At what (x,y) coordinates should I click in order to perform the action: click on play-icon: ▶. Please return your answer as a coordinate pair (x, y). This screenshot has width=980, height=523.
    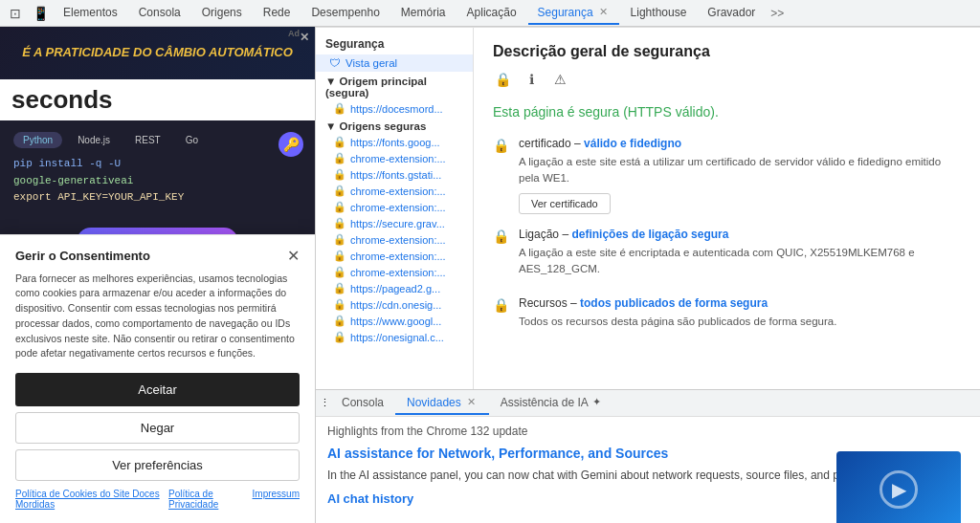
    Looking at the image, I should click on (899, 490).